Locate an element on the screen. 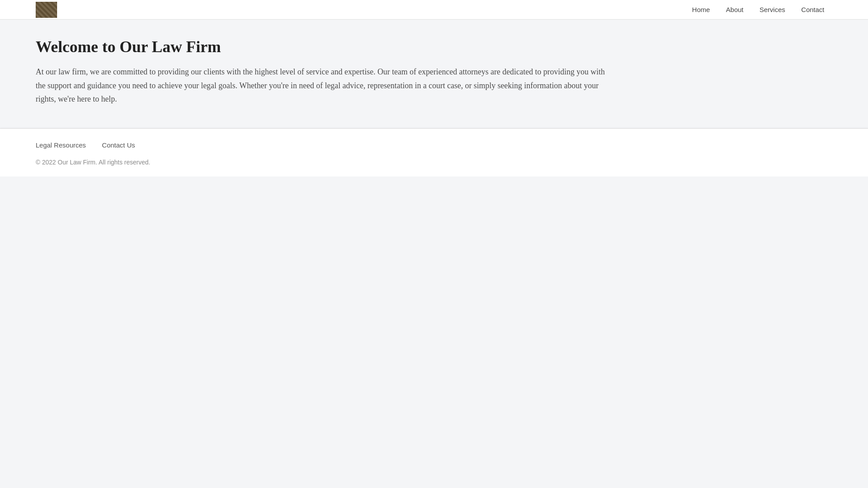  footer-copyright: © 2022 Our Law Firm. All rights reserved… is located at coordinates (434, 162).